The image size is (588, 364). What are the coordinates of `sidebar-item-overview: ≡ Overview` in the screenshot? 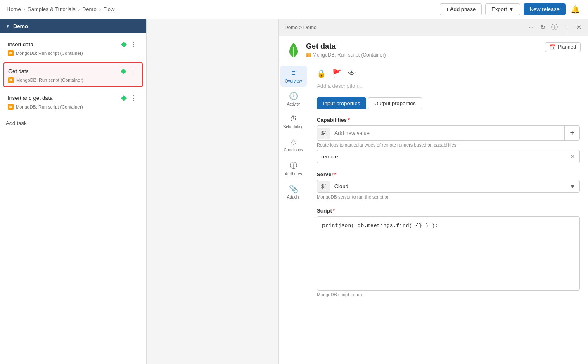 It's located at (294, 76).